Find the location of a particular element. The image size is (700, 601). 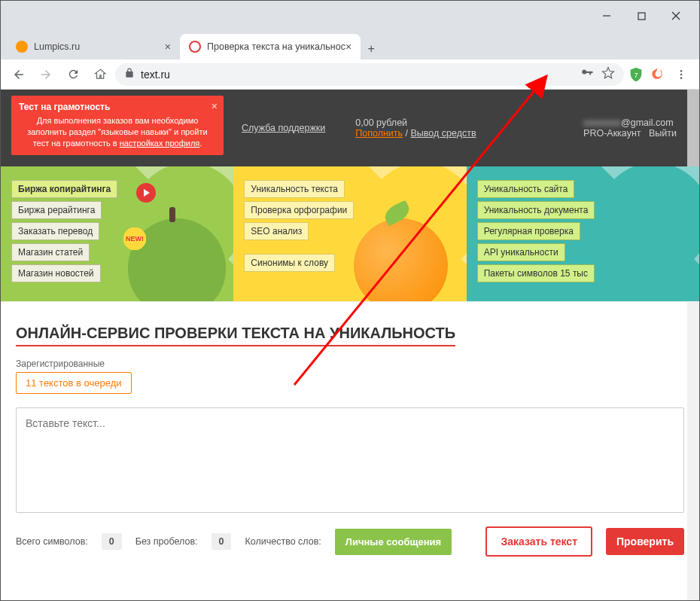

support-link: Служба поддержки is located at coordinates (283, 128).